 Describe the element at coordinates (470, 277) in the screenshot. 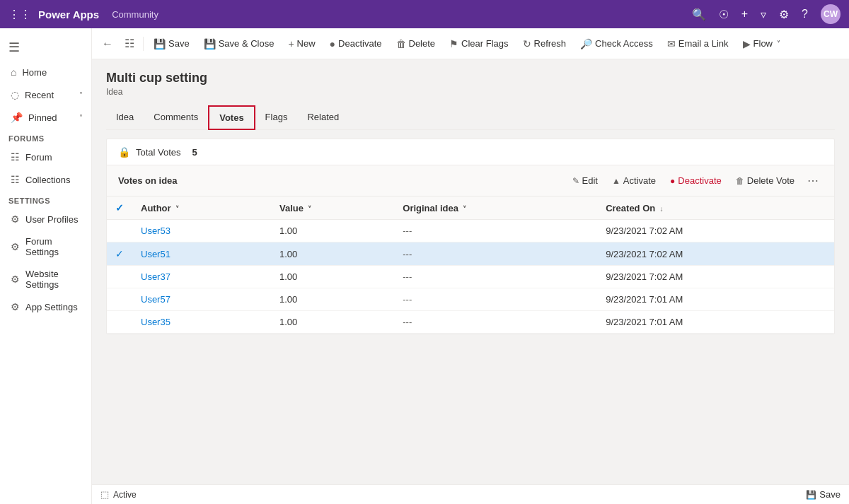

I see `table-row: User37 1.00 --- 9/23/2021 7:02 AM` at that location.